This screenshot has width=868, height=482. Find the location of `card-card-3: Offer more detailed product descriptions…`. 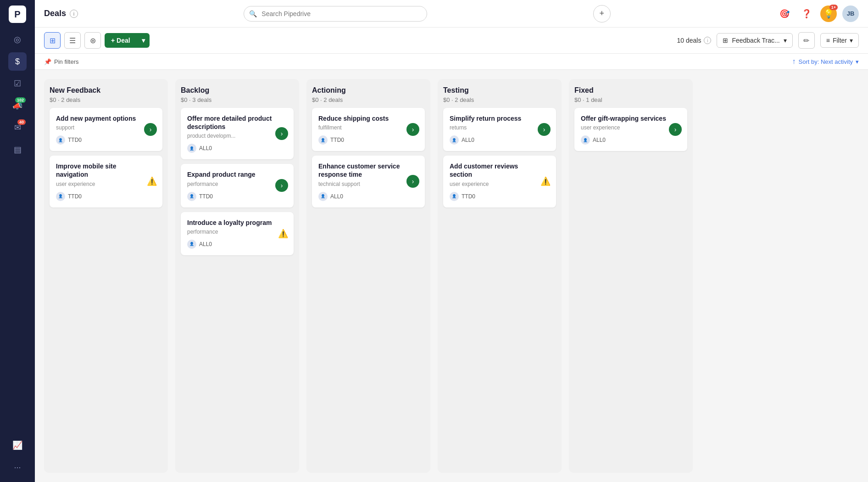

card-card-3: Offer more detailed product descriptions… is located at coordinates (237, 134).